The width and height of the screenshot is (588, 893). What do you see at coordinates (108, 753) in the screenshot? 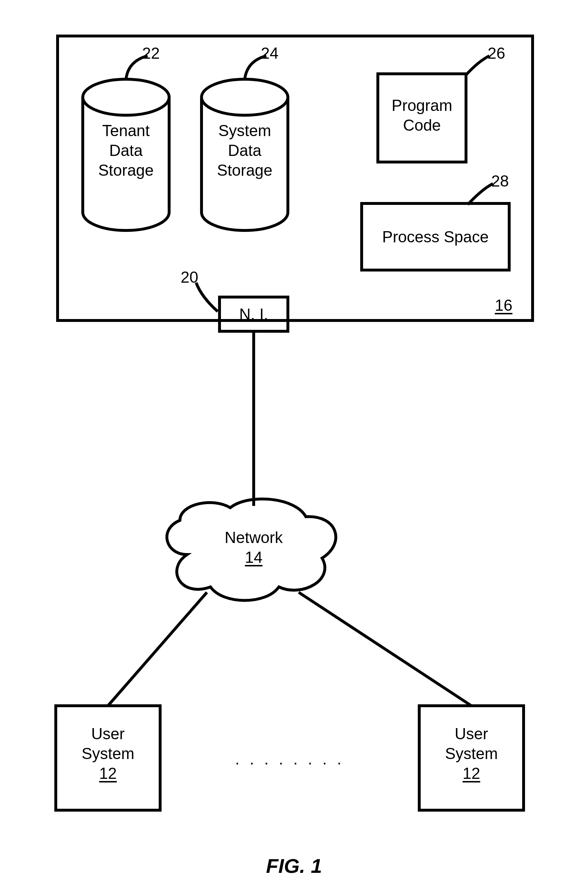
I see `user-system-left-label: User System 12` at bounding box center [108, 753].